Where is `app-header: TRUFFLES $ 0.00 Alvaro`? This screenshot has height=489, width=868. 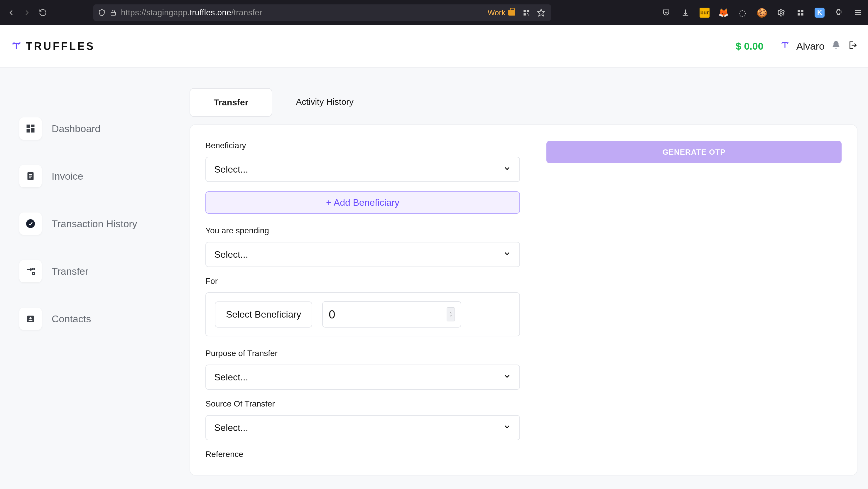 app-header: TRUFFLES $ 0.00 Alvaro is located at coordinates (434, 47).